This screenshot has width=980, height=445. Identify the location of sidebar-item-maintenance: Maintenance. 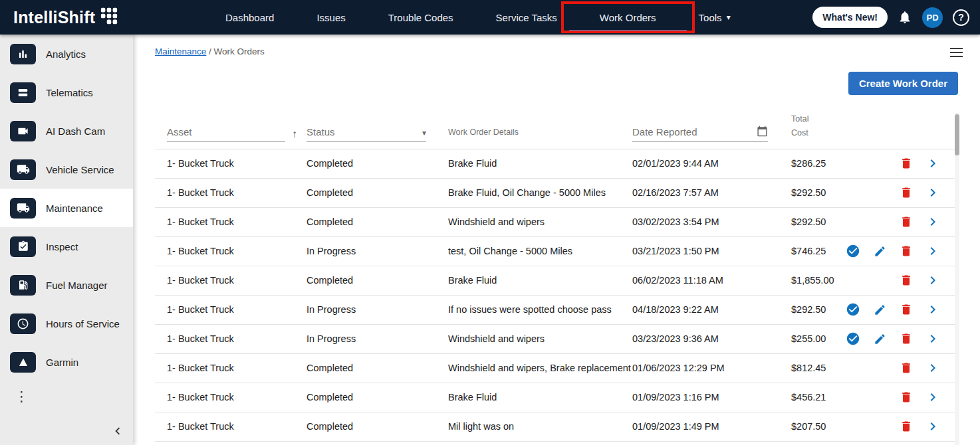
(66, 208).